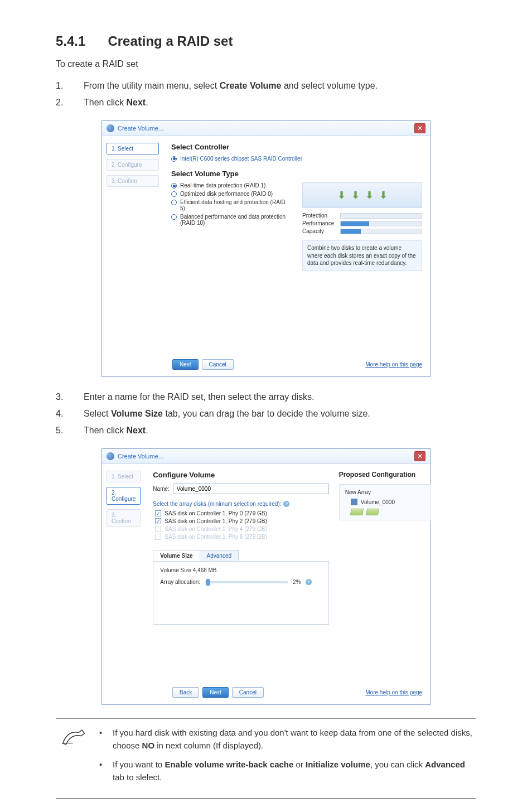 This screenshot has width=532, height=802. I want to click on advanced-tab: Advanced, so click(219, 555).